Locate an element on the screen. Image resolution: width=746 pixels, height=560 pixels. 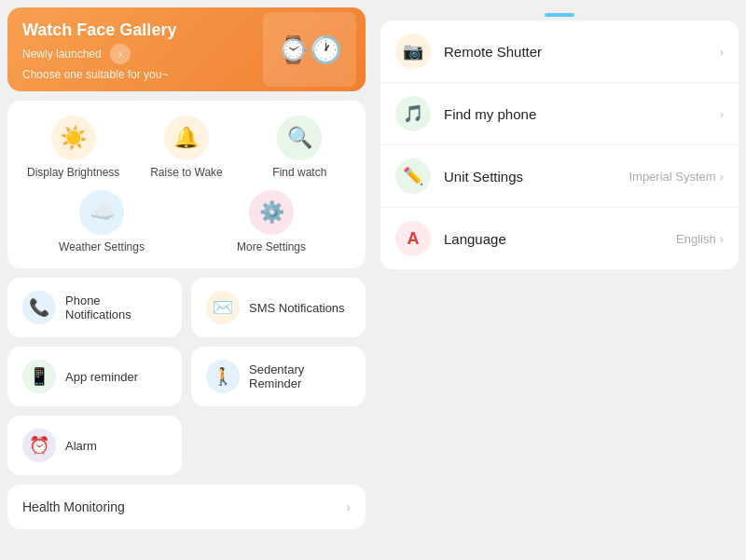
sedentary-reminder-item: 🚶 Sedentary Reminder is located at coordinates (278, 376).